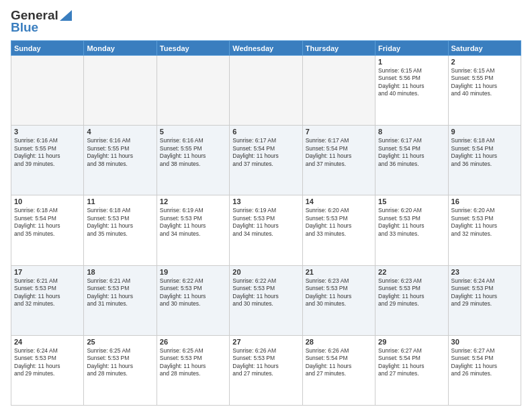  I want to click on day-number: 28, so click(339, 342).